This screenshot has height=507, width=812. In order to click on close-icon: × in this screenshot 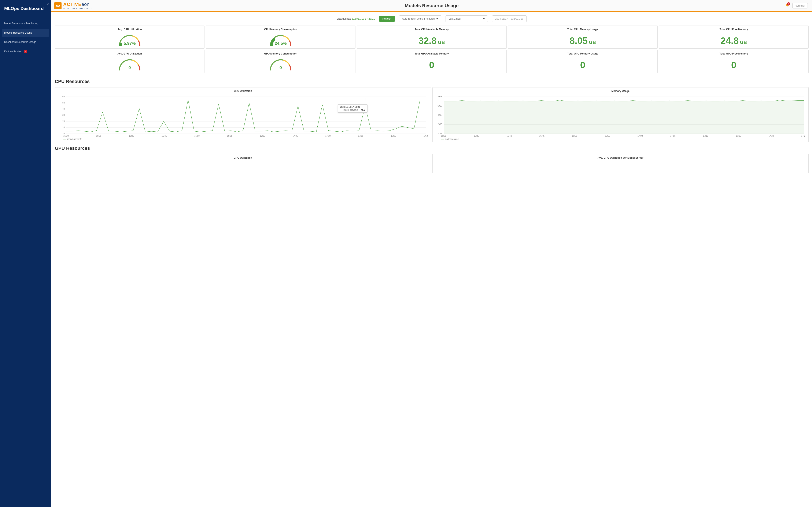, I will do `click(48, 4)`.